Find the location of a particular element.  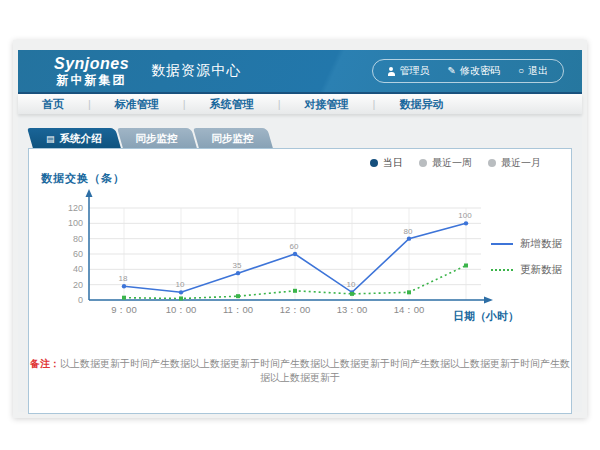

tab-system-intro: ▤系统介绍 is located at coordinates (74, 138).